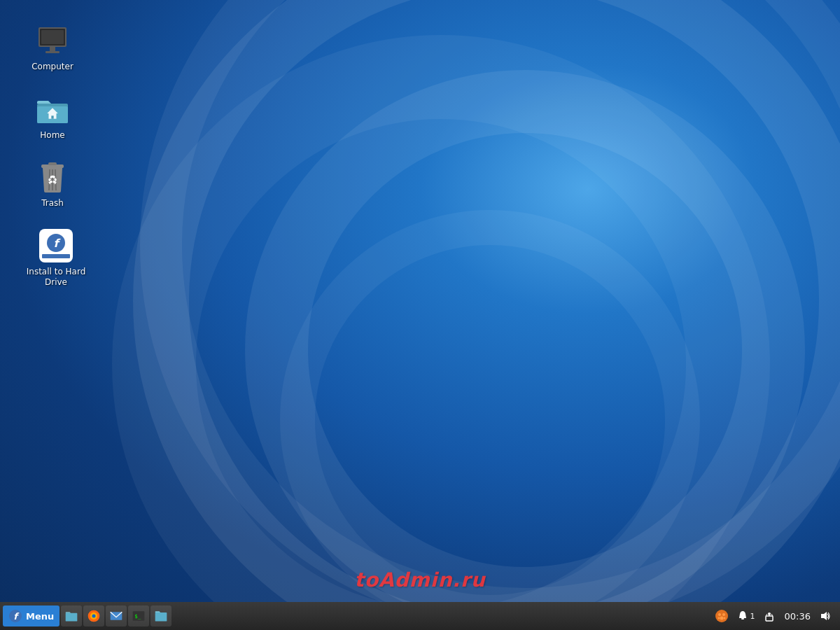 The image size is (840, 630). I want to click on tray-clock: 00:36, so click(798, 616).